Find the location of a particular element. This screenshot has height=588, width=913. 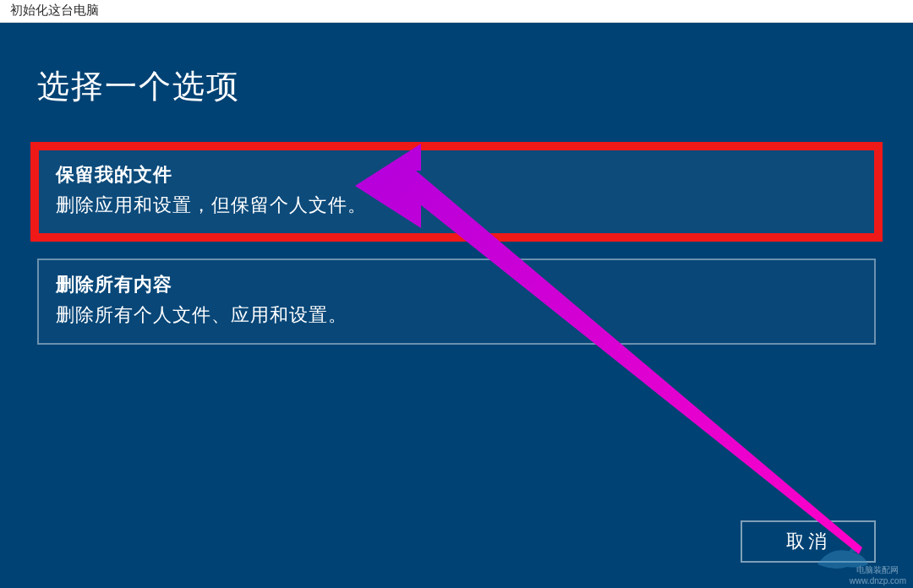

option-remove-everything-desc: 删除所有个人文件、应用和设置。 is located at coordinates (456, 315).